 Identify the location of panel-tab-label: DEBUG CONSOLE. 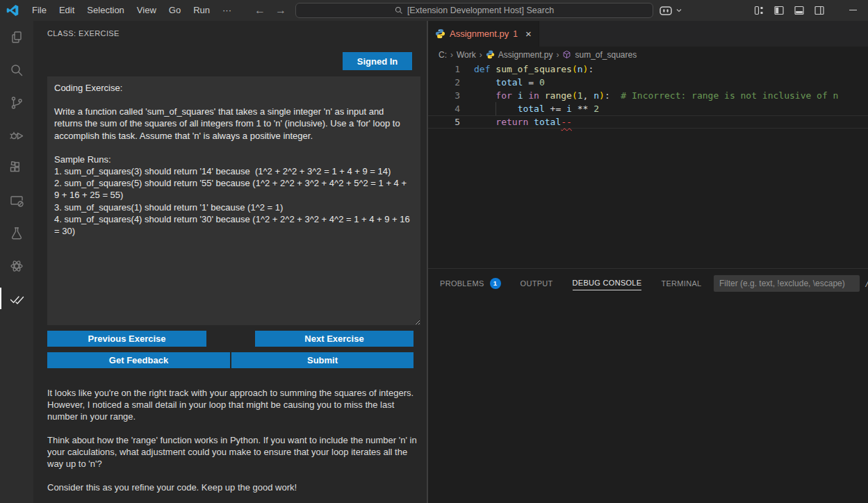
(607, 283).